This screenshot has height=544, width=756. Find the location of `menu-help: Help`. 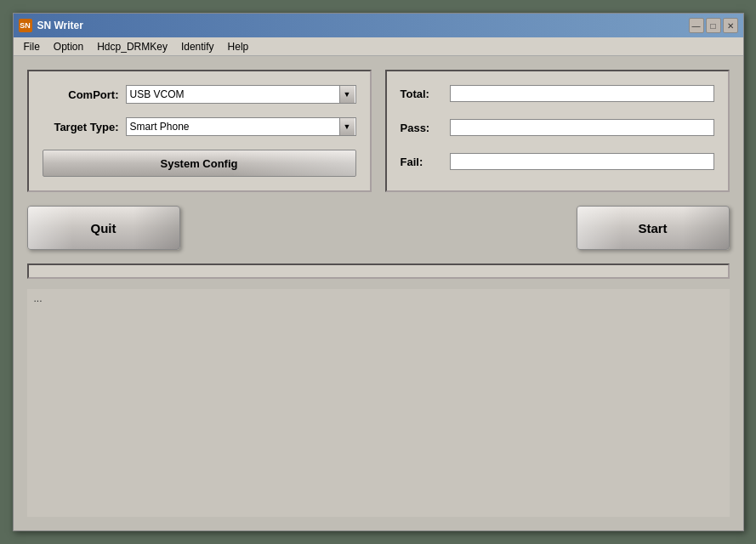

menu-help: Help is located at coordinates (238, 47).